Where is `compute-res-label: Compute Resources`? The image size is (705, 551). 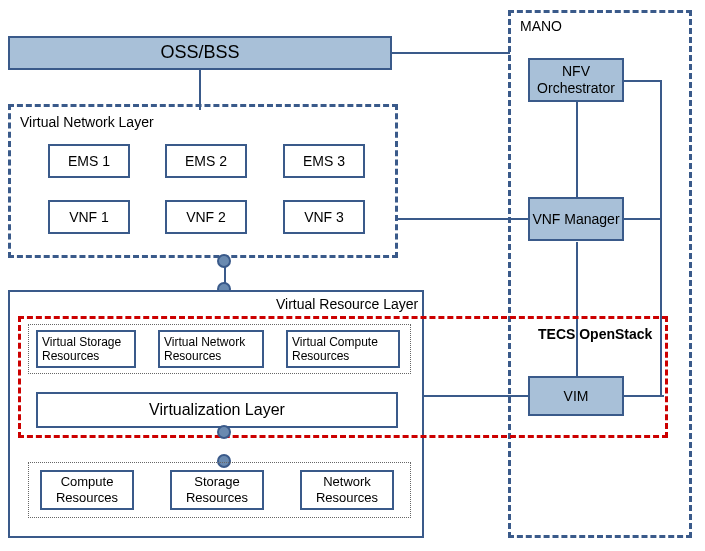 compute-res-label: Compute Resources is located at coordinates (87, 490).